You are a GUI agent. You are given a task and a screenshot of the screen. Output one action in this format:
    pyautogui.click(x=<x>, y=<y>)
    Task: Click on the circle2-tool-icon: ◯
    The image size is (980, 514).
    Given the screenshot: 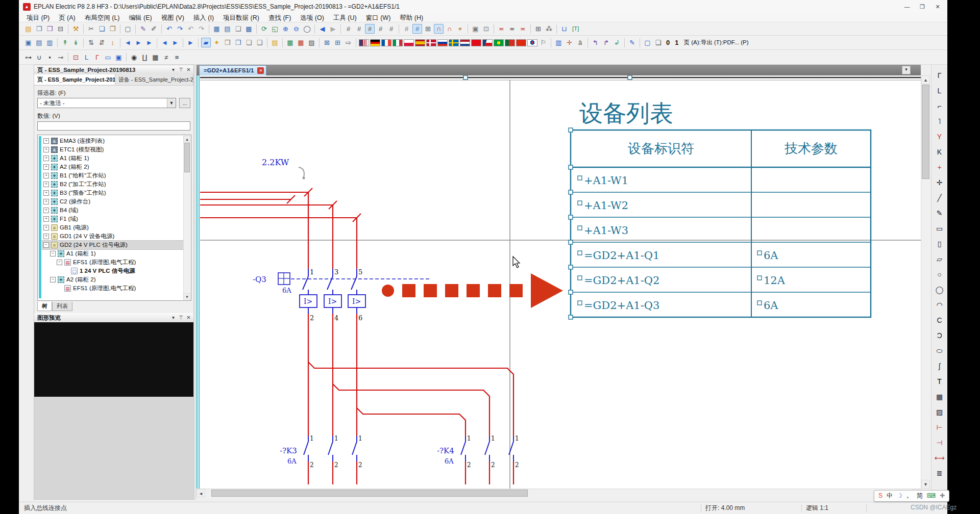 What is the action you would take?
    pyautogui.click(x=940, y=290)
    